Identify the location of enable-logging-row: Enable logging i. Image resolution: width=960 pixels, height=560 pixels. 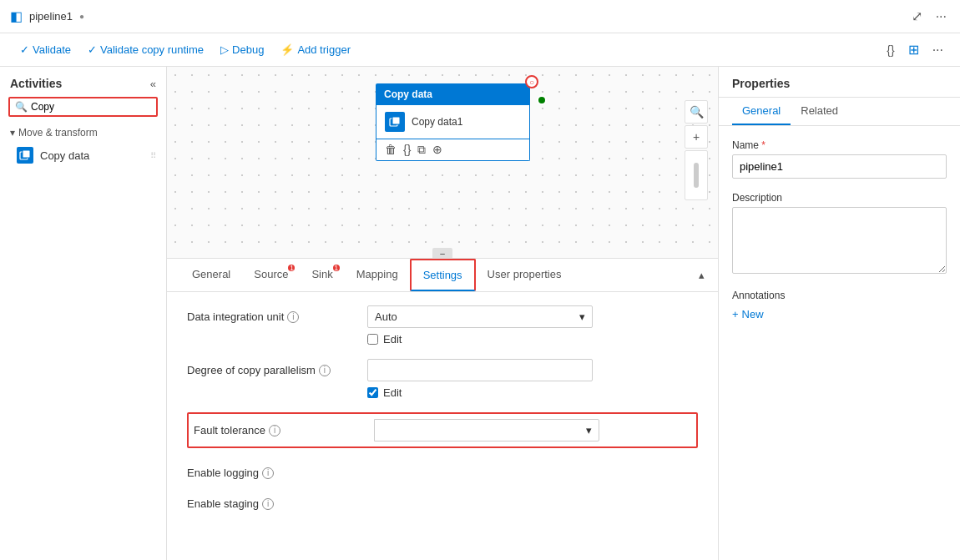
(442, 471).